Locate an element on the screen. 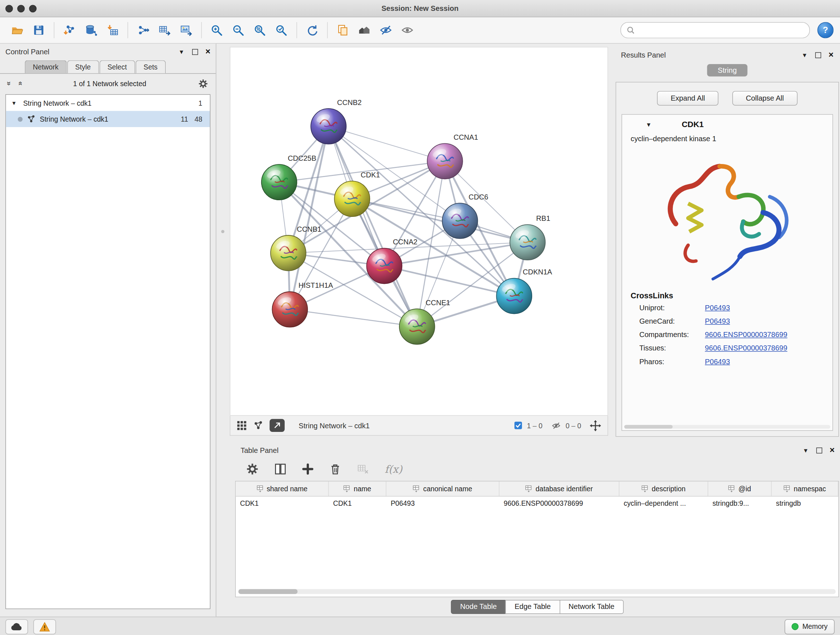 The width and height of the screenshot is (840, 635). results-scrollbar is located at coordinates (728, 427).